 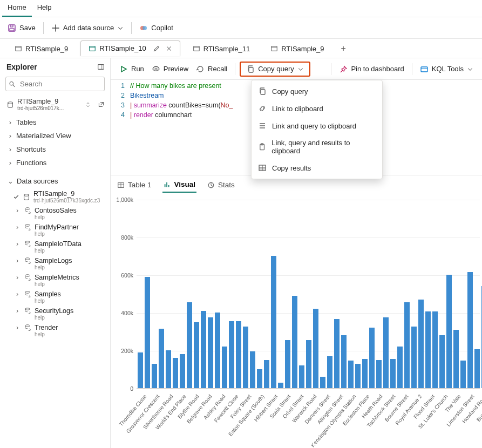 I want to click on tab-rtisample-10: RTISample_10, so click(x=130, y=49).